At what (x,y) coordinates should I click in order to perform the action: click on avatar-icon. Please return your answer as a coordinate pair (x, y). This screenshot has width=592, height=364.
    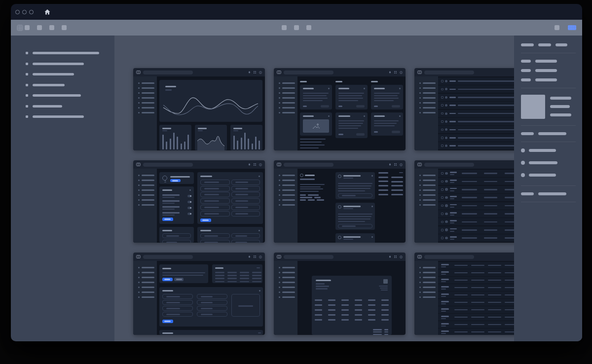
    Looking at the image, I should click on (401, 165).